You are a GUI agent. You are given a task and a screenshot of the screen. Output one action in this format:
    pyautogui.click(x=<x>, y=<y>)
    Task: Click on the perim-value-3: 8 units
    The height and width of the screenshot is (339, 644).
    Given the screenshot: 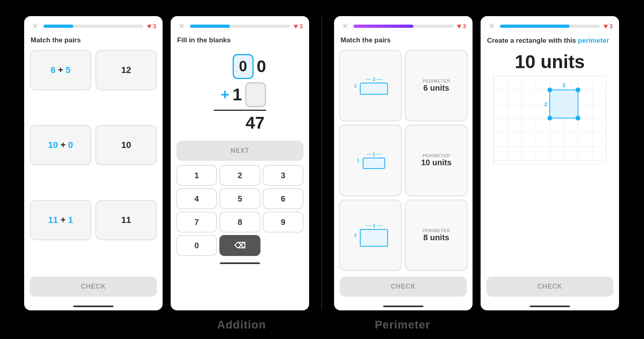 What is the action you would take?
    pyautogui.click(x=436, y=238)
    